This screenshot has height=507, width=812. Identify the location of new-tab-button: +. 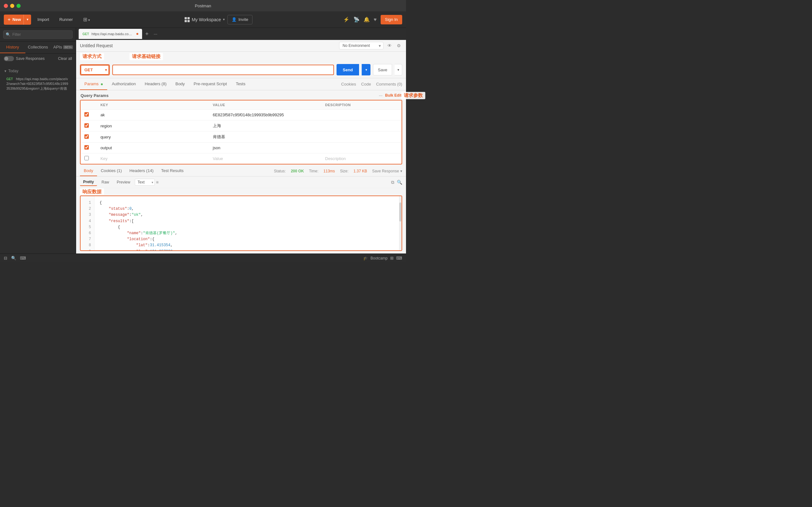
(147, 34).